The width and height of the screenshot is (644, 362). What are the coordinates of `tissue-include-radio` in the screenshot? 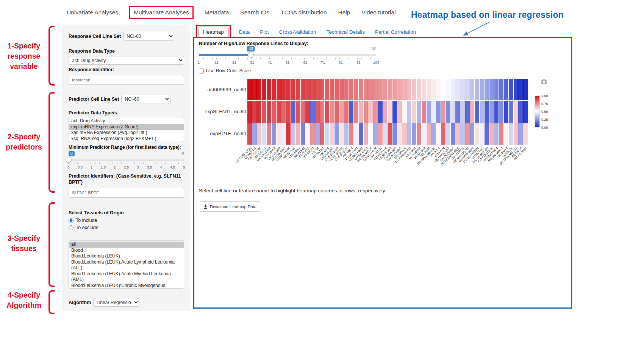 It's located at (71, 220).